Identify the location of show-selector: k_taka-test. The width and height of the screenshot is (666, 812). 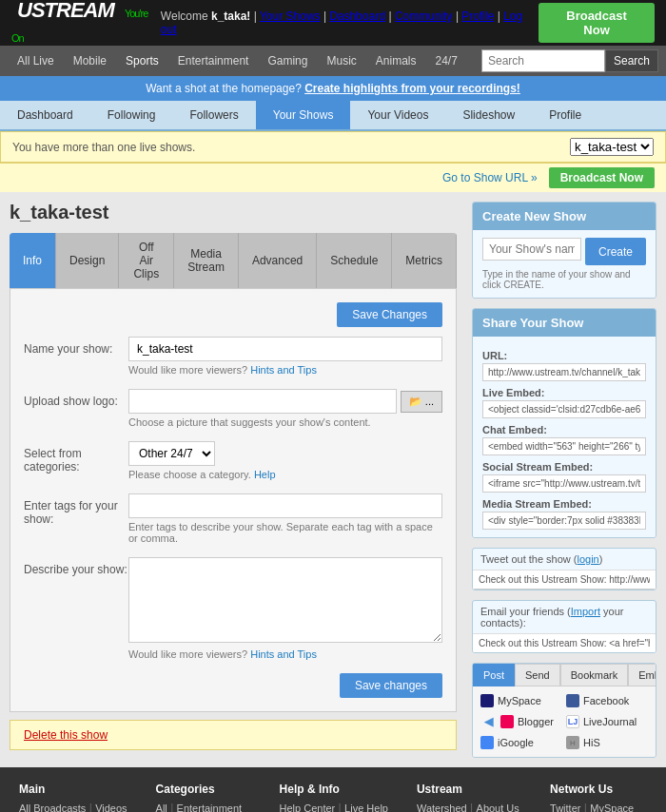
(612, 146).